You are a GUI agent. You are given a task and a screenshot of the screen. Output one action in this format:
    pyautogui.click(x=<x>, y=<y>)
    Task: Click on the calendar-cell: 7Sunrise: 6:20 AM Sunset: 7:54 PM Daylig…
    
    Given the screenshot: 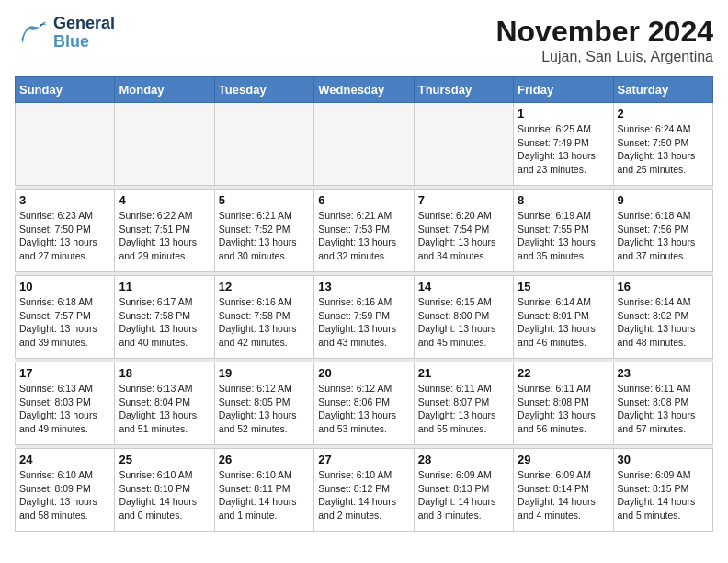 What is the action you would take?
    pyautogui.click(x=463, y=231)
    